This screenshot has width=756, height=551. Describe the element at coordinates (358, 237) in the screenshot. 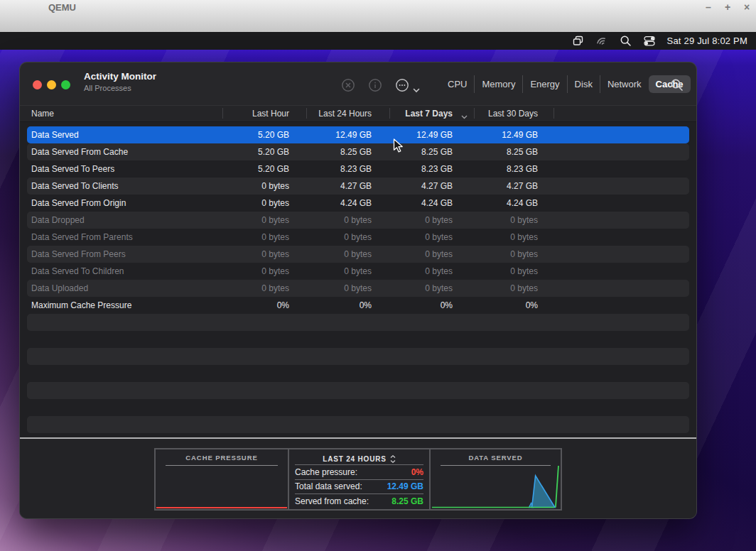

I see `table-row: Data Served From Parents 0 bytes 0 bytes…` at that location.